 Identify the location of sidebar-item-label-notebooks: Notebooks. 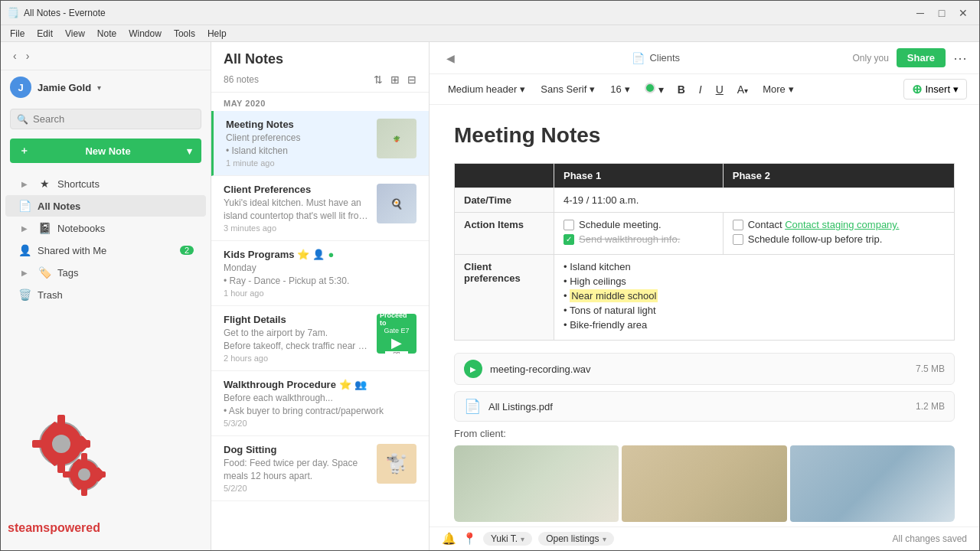
(81, 228).